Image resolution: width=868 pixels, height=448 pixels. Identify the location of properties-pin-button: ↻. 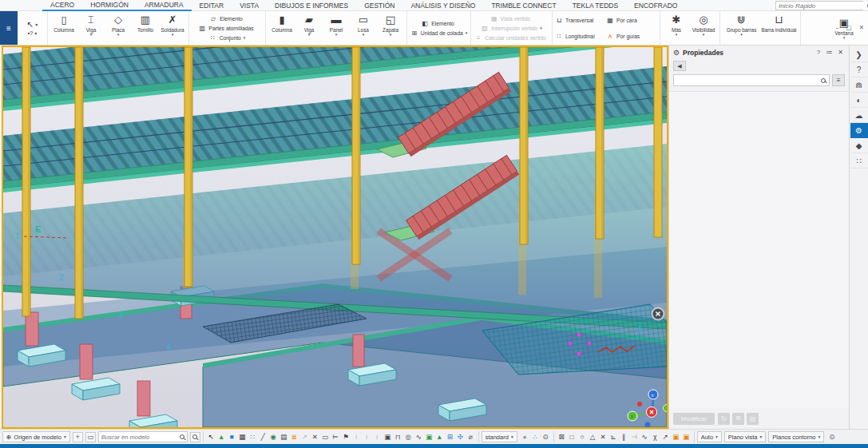
(723, 418).